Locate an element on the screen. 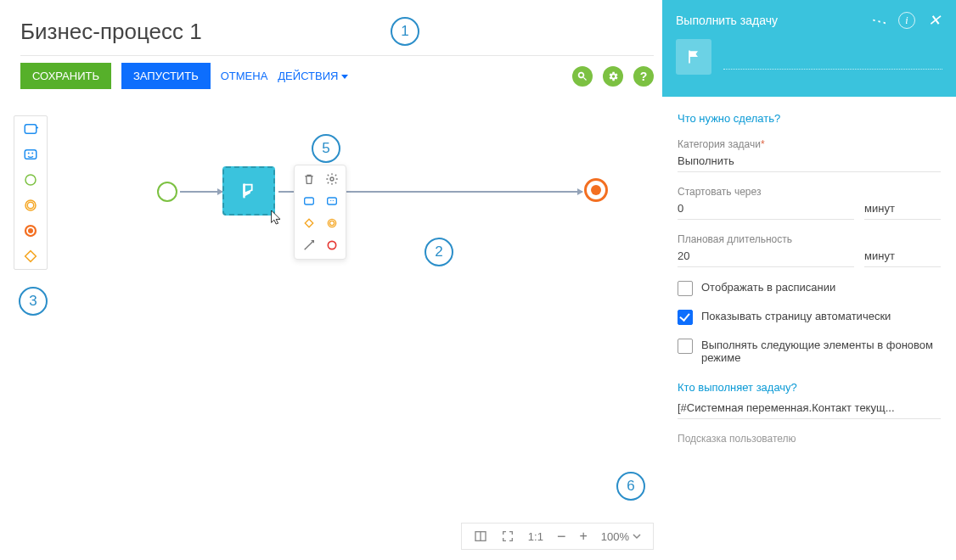 The width and height of the screenshot is (956, 560). panel-title: Выполнить задачу is located at coordinates (727, 20).